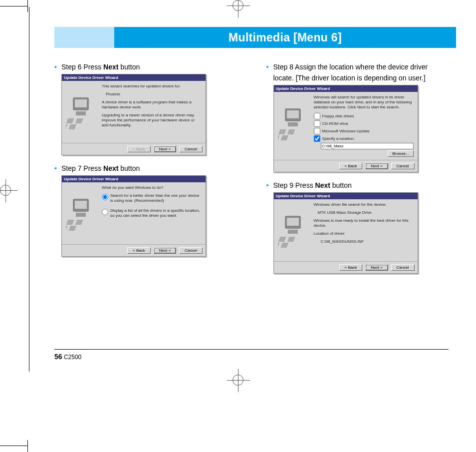  What do you see at coordinates (351, 67) in the screenshot?
I see `step8-line1: Step 8 Assign the location where the dev…` at bounding box center [351, 67].